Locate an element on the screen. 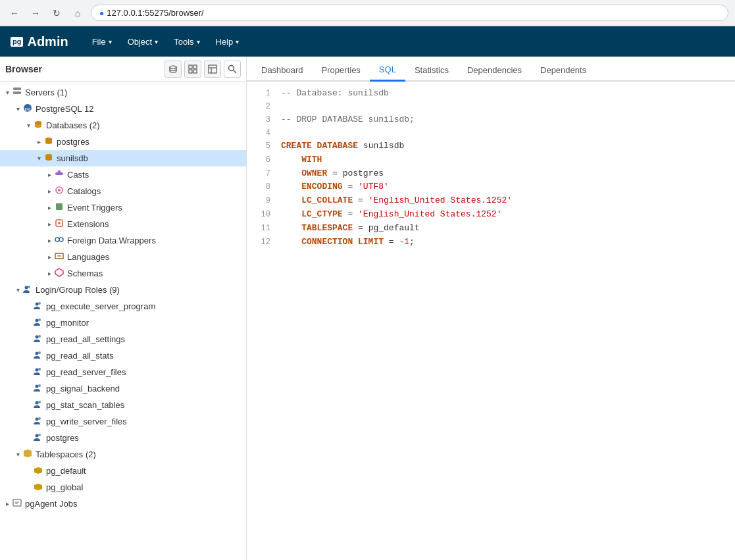 Image resolution: width=735 pixels, height=560 pixels. back-button: ← is located at coordinates (14, 13).